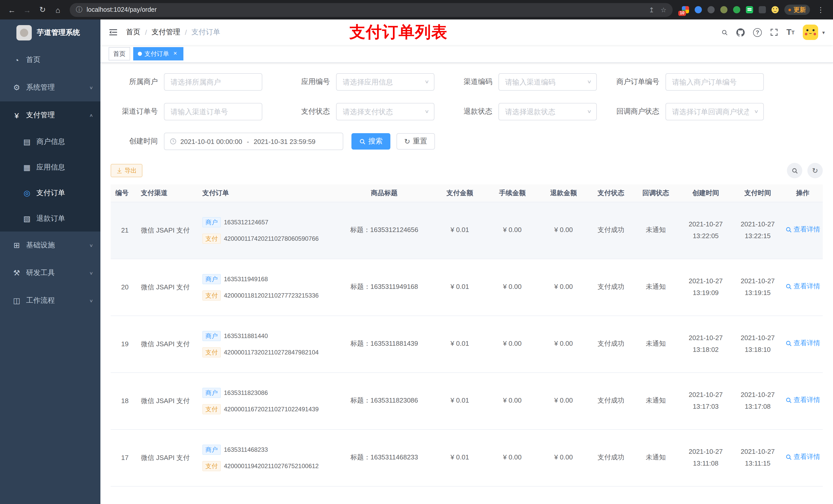  I want to click on cell-pay-order: 商户 1635311881440 支付 42000011732021102728…, so click(266, 344).